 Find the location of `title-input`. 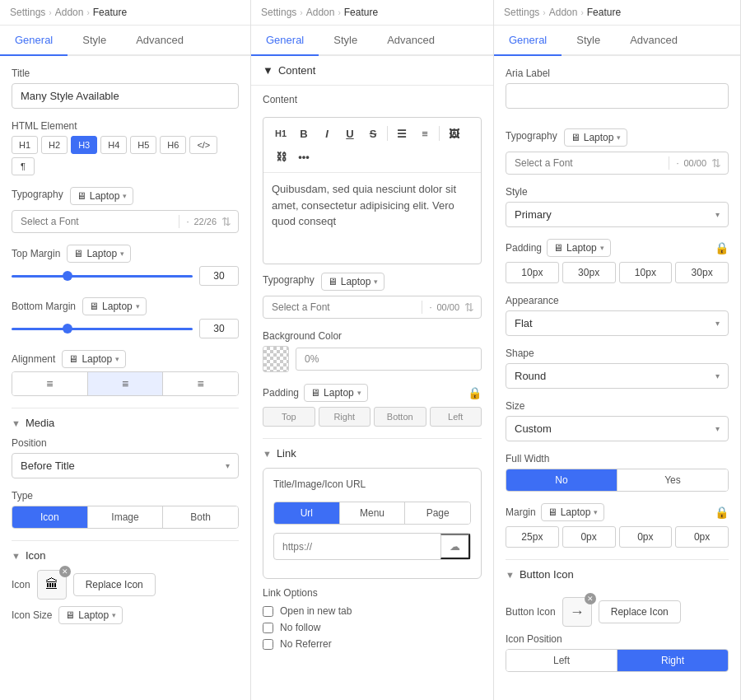

title-input is located at coordinates (125, 96).